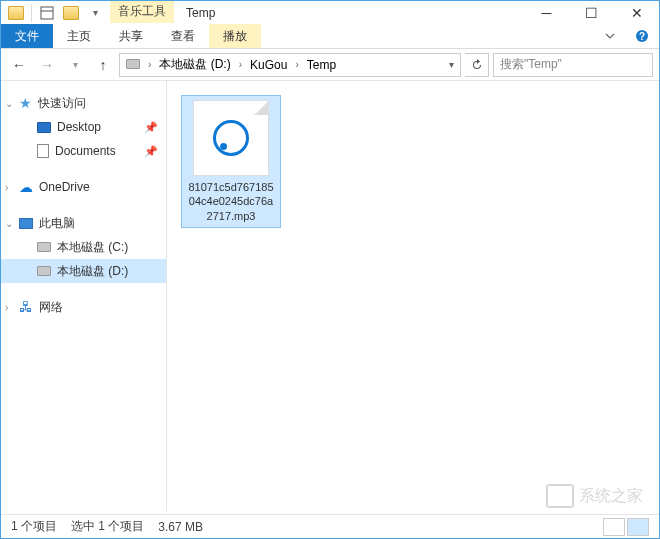 The image size is (660, 539). What do you see at coordinates (26, 187) in the screenshot?
I see `onedrive-icon: ☁` at bounding box center [26, 187].